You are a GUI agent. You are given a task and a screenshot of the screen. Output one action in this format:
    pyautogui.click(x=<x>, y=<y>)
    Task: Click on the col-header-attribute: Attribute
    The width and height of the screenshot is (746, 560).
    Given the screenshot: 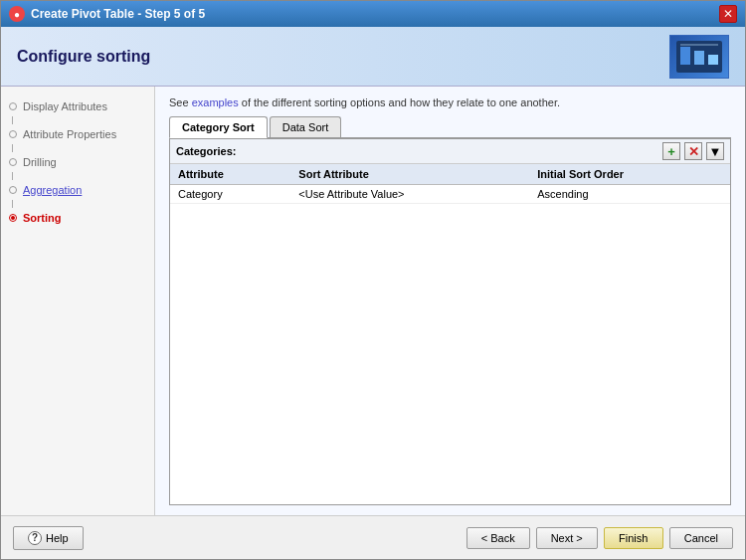 What is the action you would take?
    pyautogui.click(x=231, y=175)
    